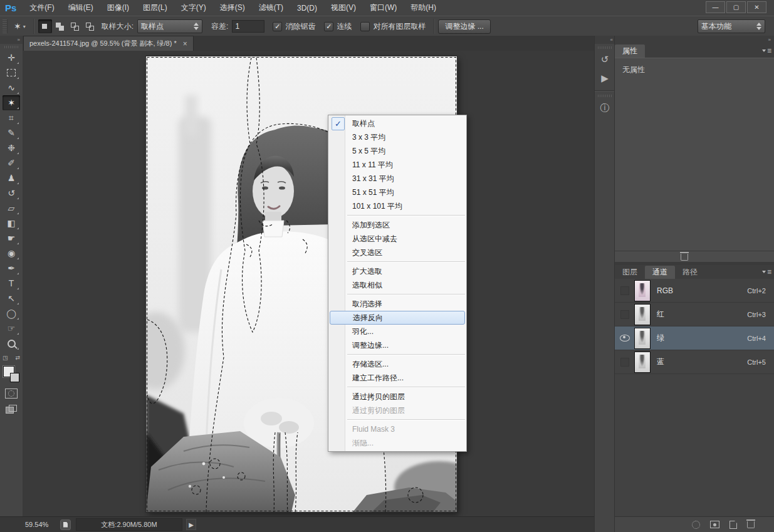 The image size is (774, 532). What do you see at coordinates (41, 8) in the screenshot?
I see `menubar-item-file-menu: 文件(F)` at bounding box center [41, 8].